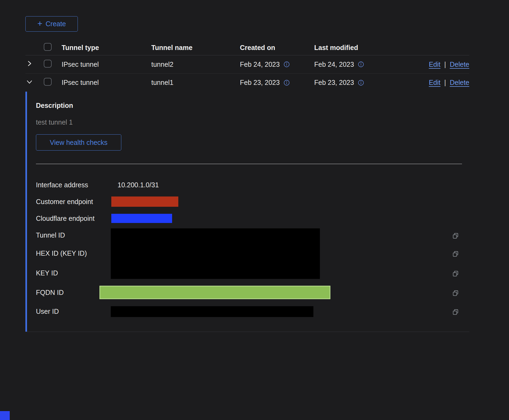 The height and width of the screenshot is (420, 509). Describe the element at coordinates (366, 64) in the screenshot. I see `last-modified-cell: Feb 24, 2023` at that location.